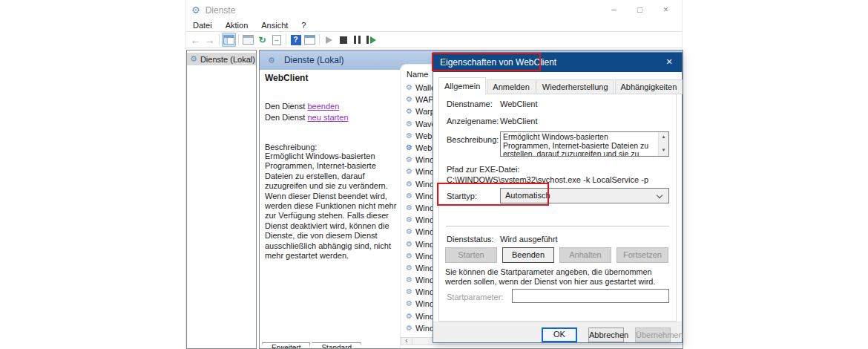 This screenshot has width=868, height=349. What do you see at coordinates (329, 40) in the screenshot?
I see `start-service-icon` at bounding box center [329, 40].